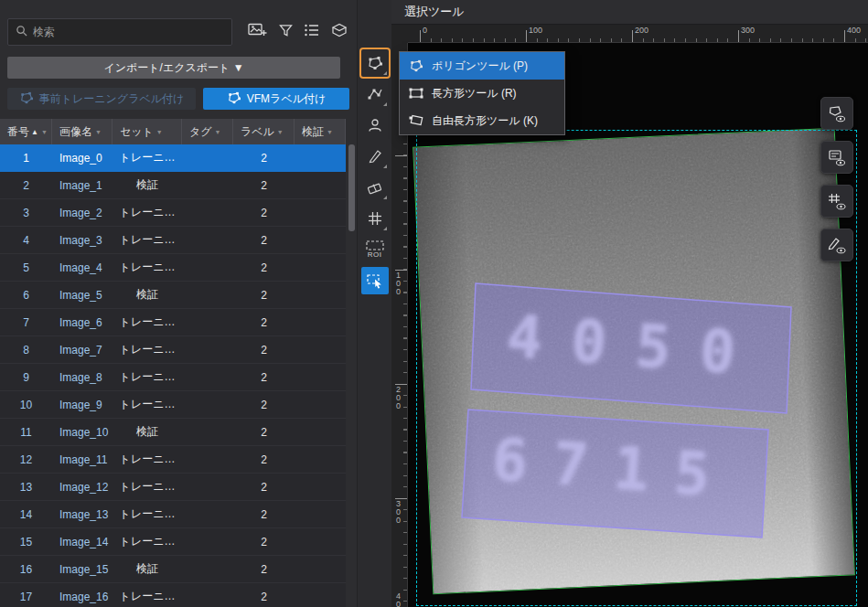 The image size is (868, 607). What do you see at coordinates (375, 156) in the screenshot?
I see `pen-tool` at bounding box center [375, 156].